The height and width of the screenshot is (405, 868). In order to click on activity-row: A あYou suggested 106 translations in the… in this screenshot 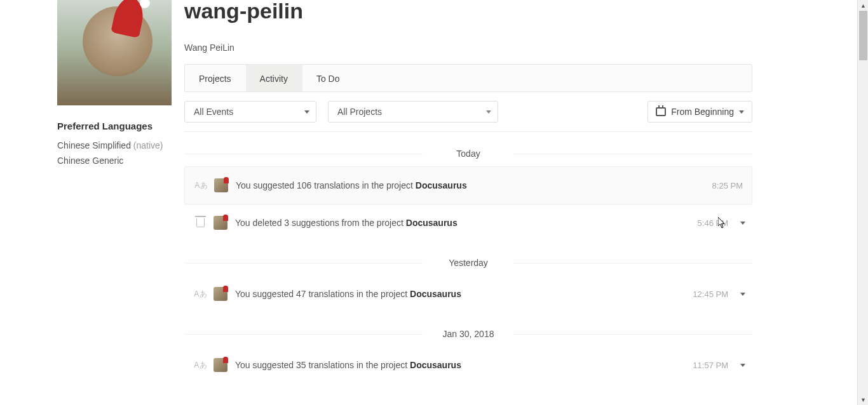, I will do `click(468, 185)`.